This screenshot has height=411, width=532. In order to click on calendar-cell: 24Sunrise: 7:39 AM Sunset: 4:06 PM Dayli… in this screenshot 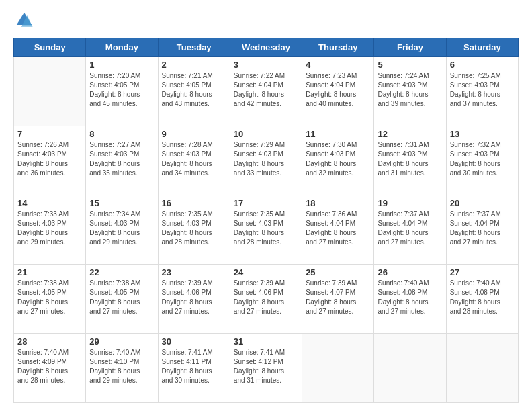, I will do `click(266, 300)`.